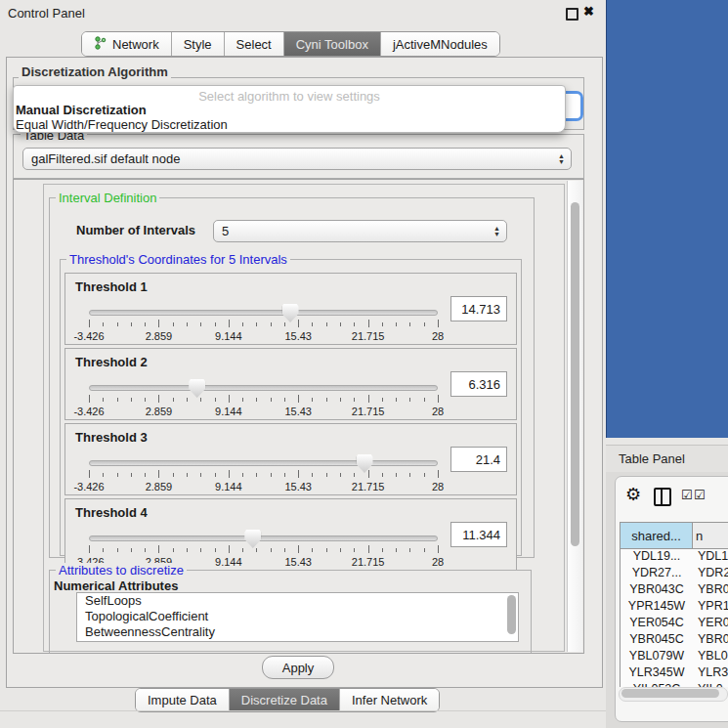 The height and width of the screenshot is (728, 728). I want to click on tick-label: 21.715, so click(368, 336).